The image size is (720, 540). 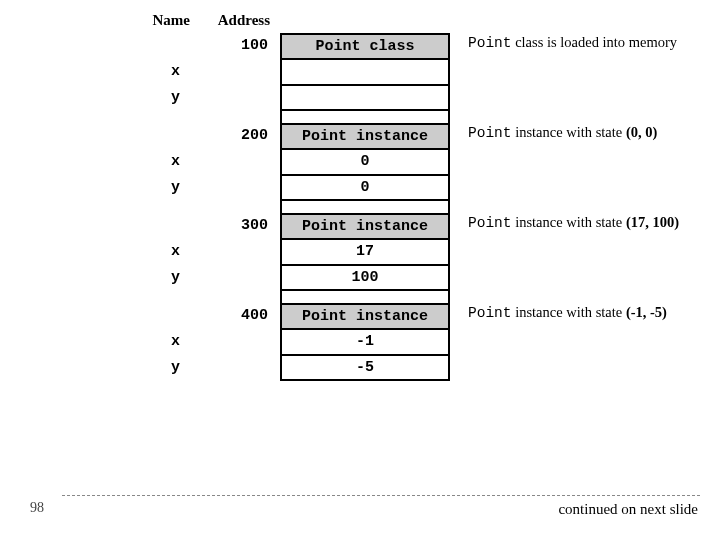 What do you see at coordinates (652, 222) in the screenshot?
I see `desc-state: (17, 100)` at bounding box center [652, 222].